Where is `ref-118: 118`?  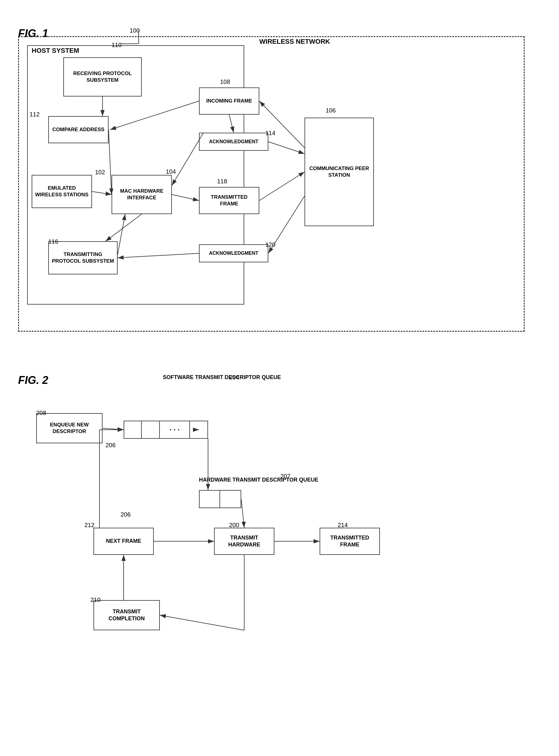
ref-118: 118 is located at coordinates (222, 181).